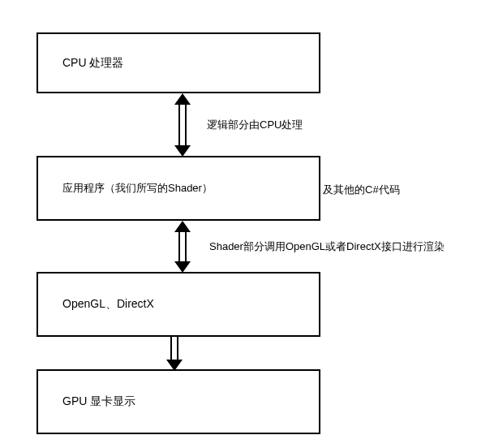 This screenshot has height=448, width=477. What do you see at coordinates (109, 304) in the screenshot?
I see `box-api-label: OpenGL、DirectX` at bounding box center [109, 304].